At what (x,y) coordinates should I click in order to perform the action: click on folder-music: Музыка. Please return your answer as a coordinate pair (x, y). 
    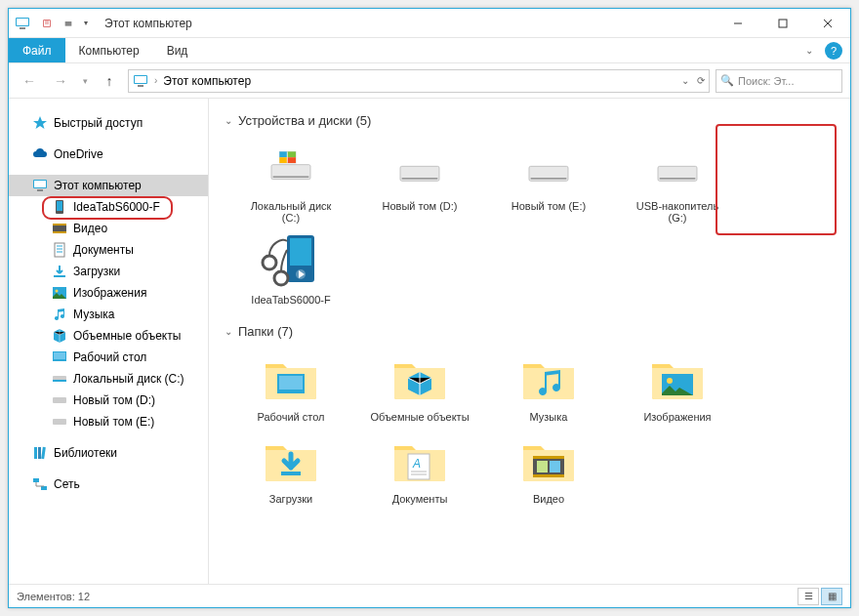
    Looking at the image, I should click on (549, 386).